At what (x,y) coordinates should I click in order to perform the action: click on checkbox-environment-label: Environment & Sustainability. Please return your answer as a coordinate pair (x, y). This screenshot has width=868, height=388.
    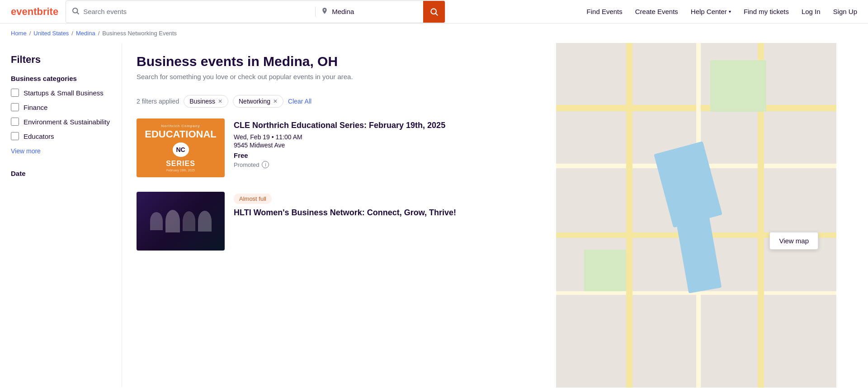
    Looking at the image, I should click on (67, 122).